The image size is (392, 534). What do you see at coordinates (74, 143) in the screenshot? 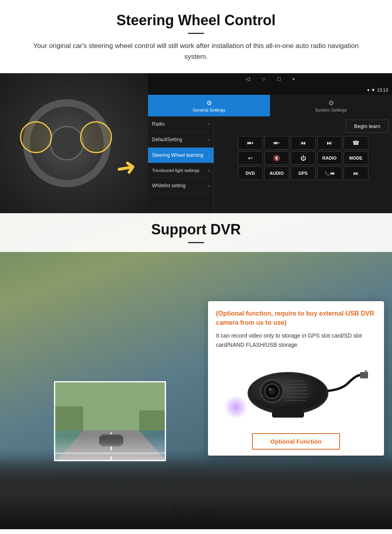
I see `steering-wheel-image: ➜` at bounding box center [74, 143].